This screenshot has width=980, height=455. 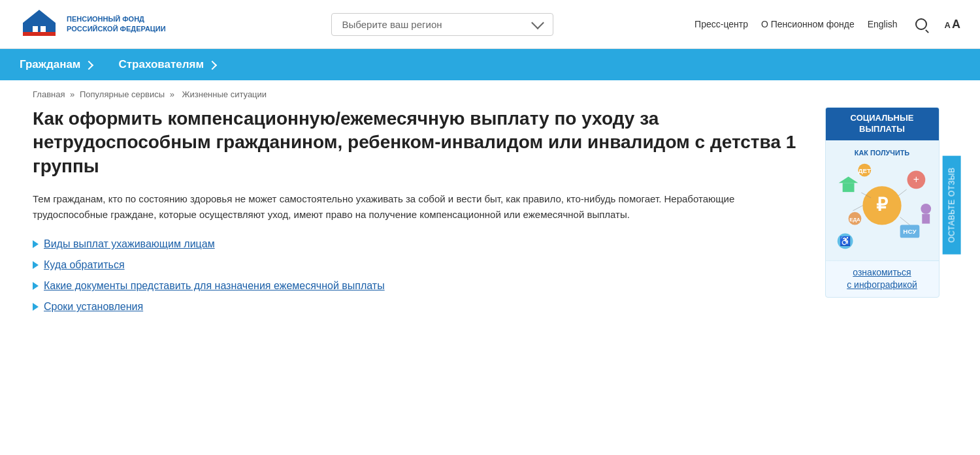 I want to click on table-of-contents: Виды выплат ухаживающим лицам Куда обрат…, so click(x=415, y=275).